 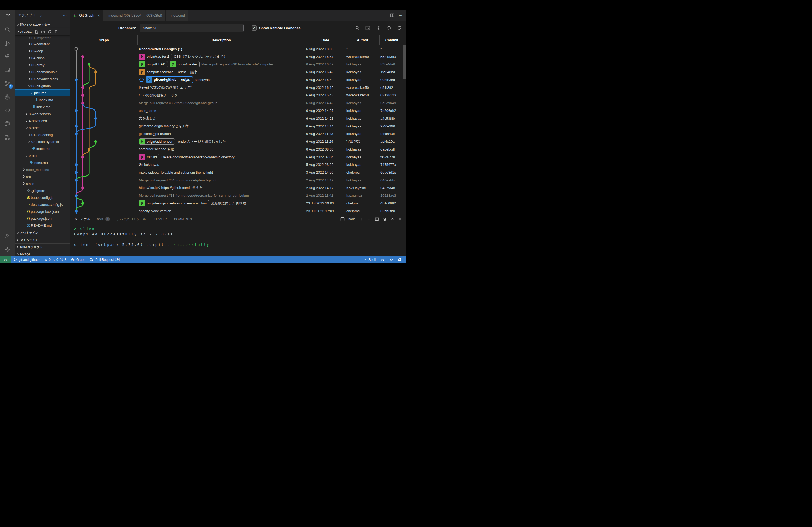 I want to click on terminal-output: ✔ Client Compiled successfully in 202.08…, so click(x=238, y=238).